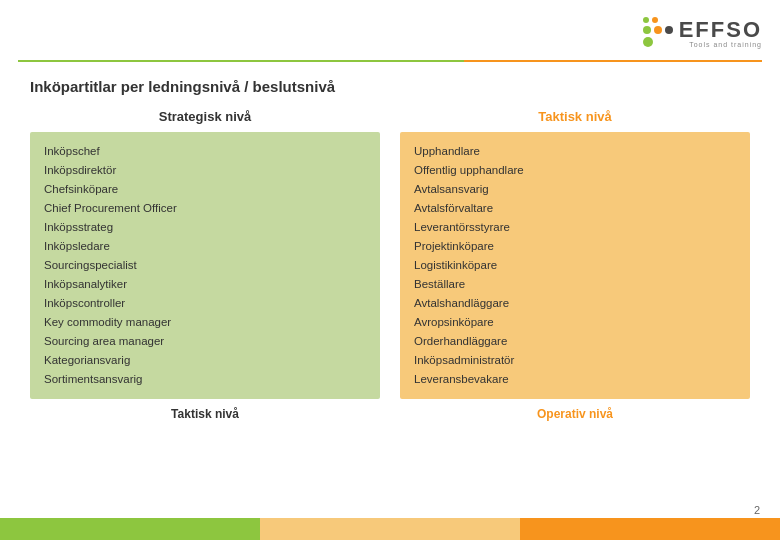 This screenshot has height=540, width=780. I want to click on logo-tagline: Tools and training, so click(720, 44).